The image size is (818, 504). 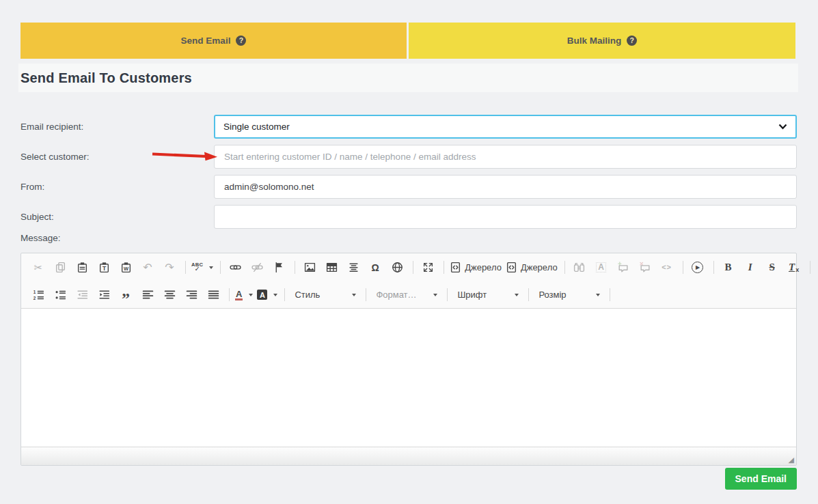 What do you see at coordinates (667, 268) in the screenshot?
I see `inline-code-icon: <>` at bounding box center [667, 268].